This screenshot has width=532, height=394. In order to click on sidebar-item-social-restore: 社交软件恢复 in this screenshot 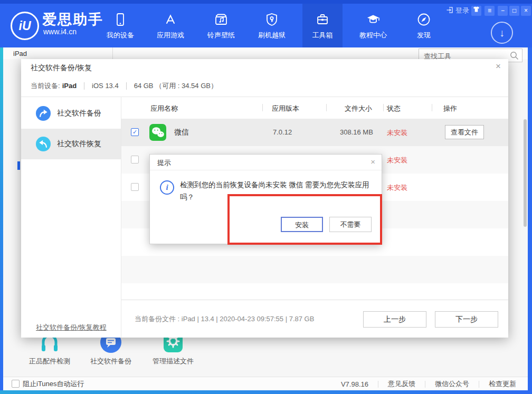, I will do `click(71, 144)`.